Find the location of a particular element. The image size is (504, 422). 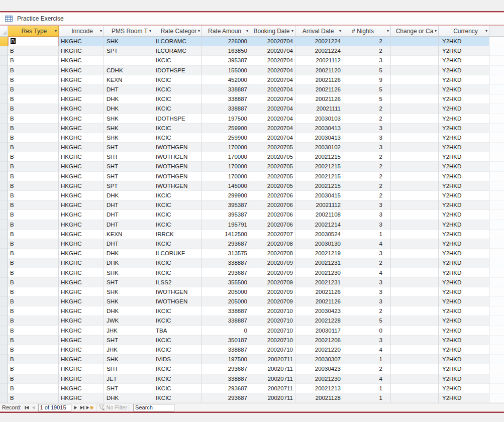

cell-booking-date: 20020709 is located at coordinates (273, 301).